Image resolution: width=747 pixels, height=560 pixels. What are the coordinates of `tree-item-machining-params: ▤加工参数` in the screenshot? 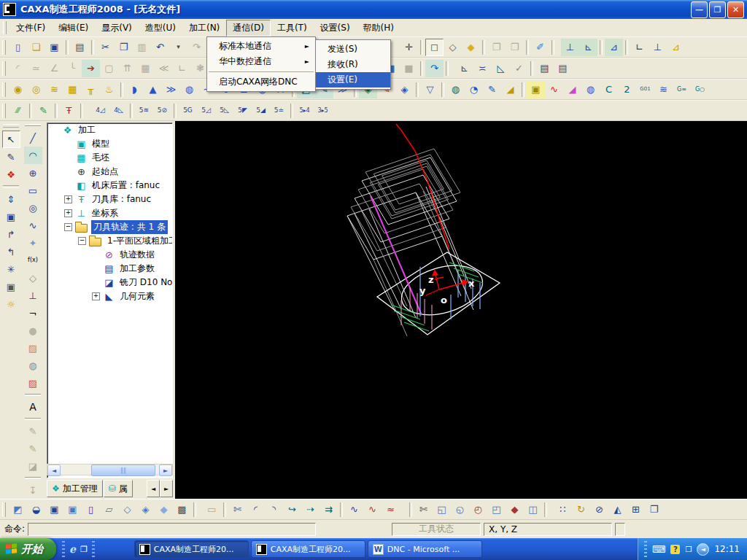 It's located at (109, 268).